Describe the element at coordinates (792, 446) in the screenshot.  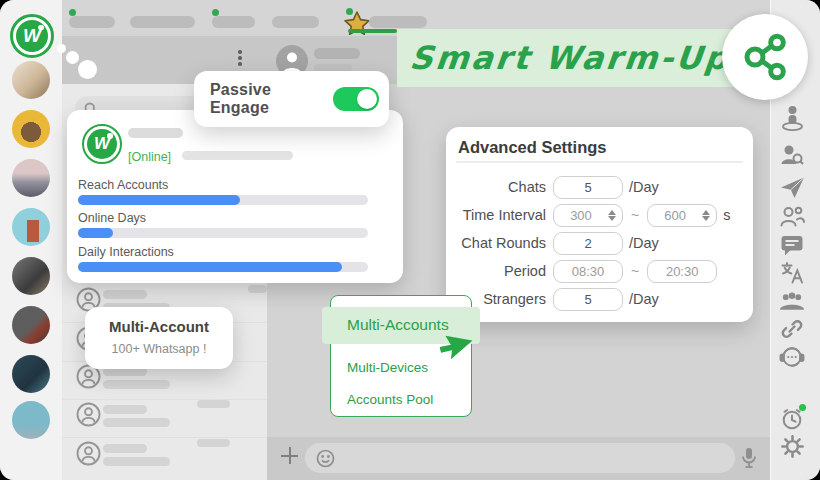
I see `settings-gear-icon` at that location.